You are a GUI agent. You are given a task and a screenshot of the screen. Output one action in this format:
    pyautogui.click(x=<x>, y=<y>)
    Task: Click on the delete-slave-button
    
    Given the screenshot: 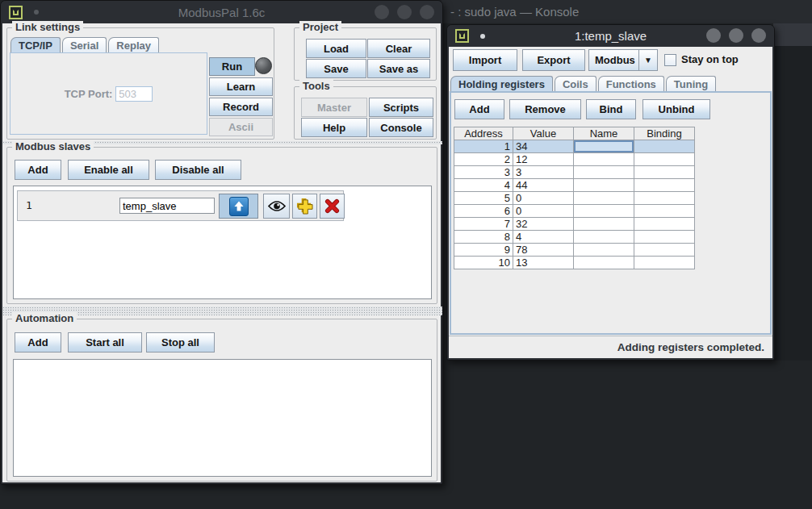 What is the action you would take?
    pyautogui.click(x=333, y=207)
    